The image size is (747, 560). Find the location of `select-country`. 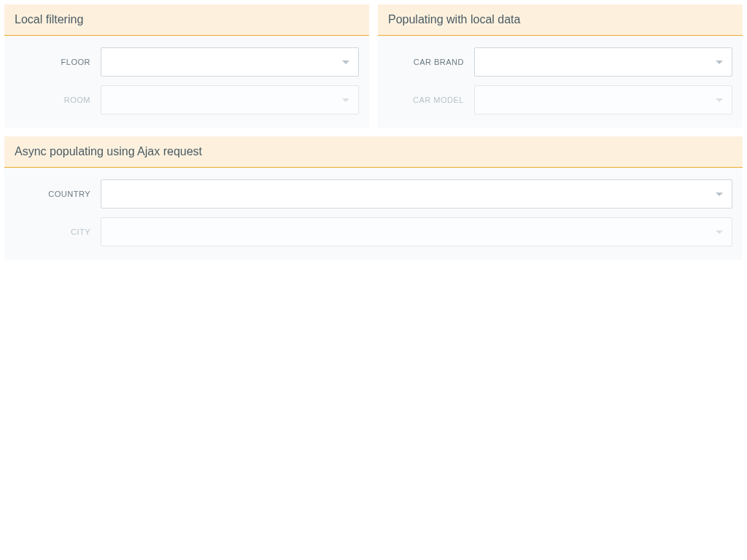

select-country is located at coordinates (417, 194).